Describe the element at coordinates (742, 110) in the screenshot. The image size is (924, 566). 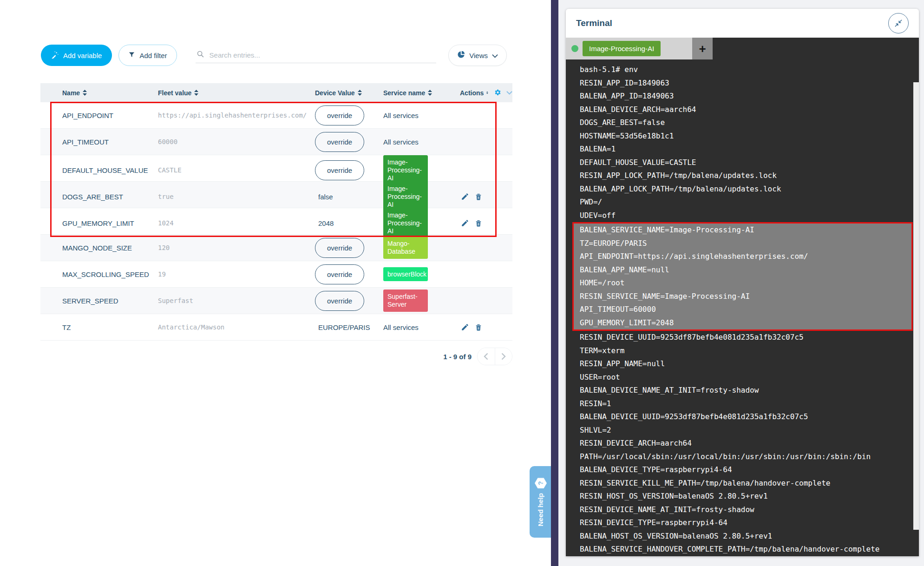
I see `terminal-line: BALENA_DEVICE_ARCH=aarch64` at that location.